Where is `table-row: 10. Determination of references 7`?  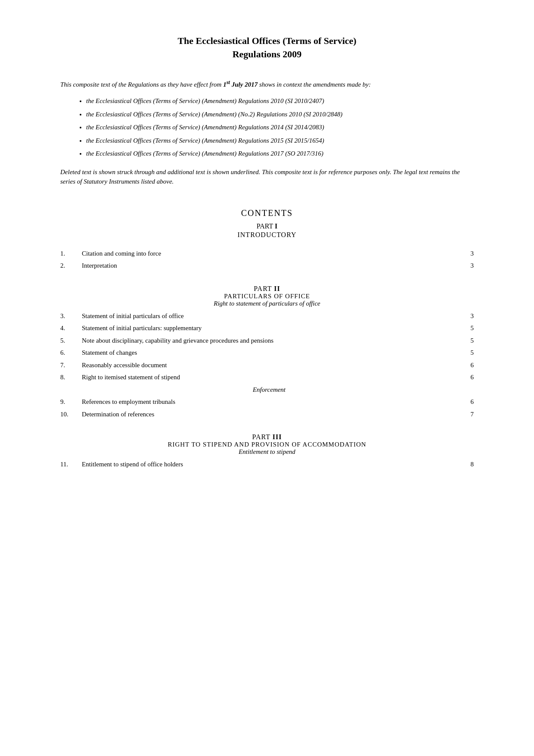 table-row: 10. Determination of references 7 is located at coordinates (267, 415).